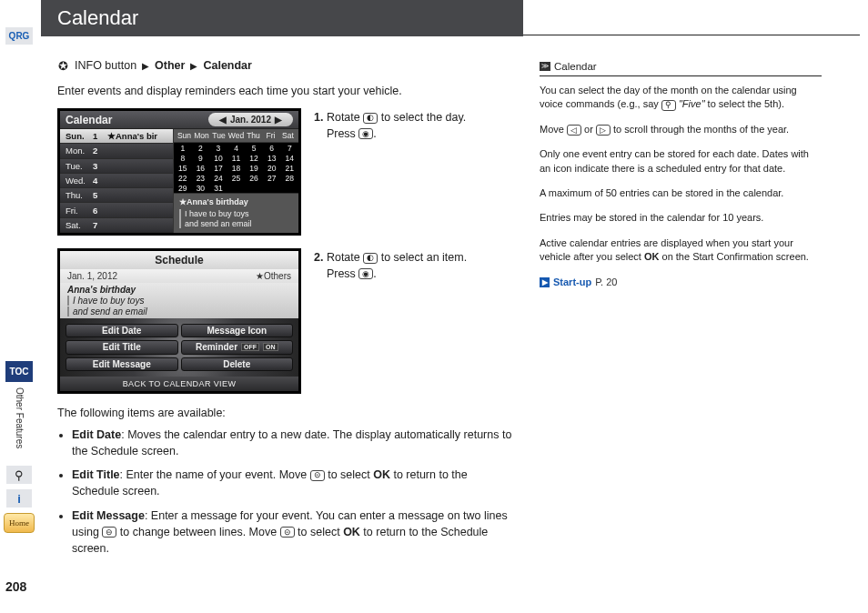  I want to click on home-button: Home, so click(19, 523).